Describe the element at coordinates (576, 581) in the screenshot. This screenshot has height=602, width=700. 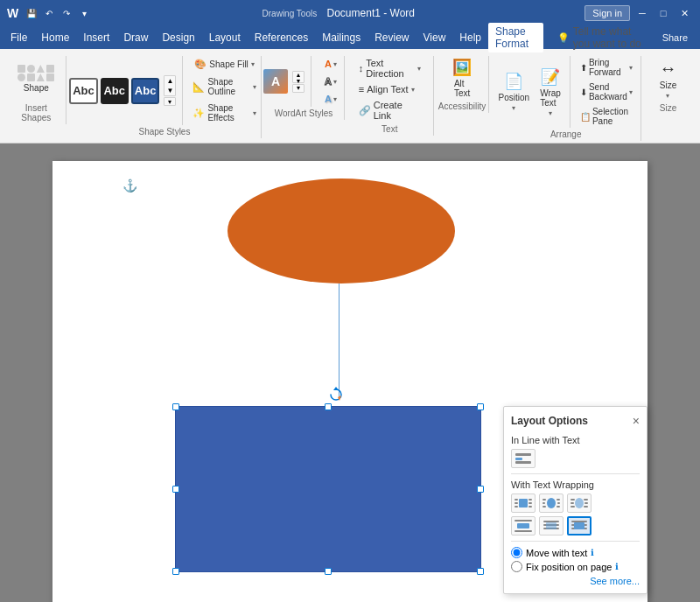
I see `see-more-link: See more...` at that location.